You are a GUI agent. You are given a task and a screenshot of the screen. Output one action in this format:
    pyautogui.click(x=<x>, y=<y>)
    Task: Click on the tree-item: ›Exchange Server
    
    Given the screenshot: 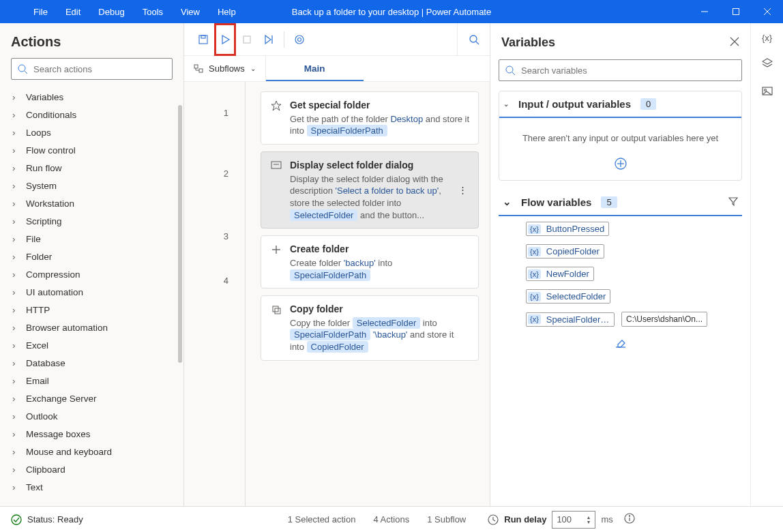 What is the action you would take?
    pyautogui.click(x=91, y=398)
    